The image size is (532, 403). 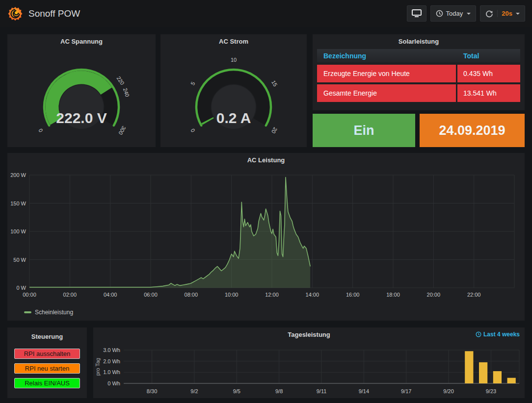 I want to click on legend-label: Scheinleistung, so click(x=54, y=312).